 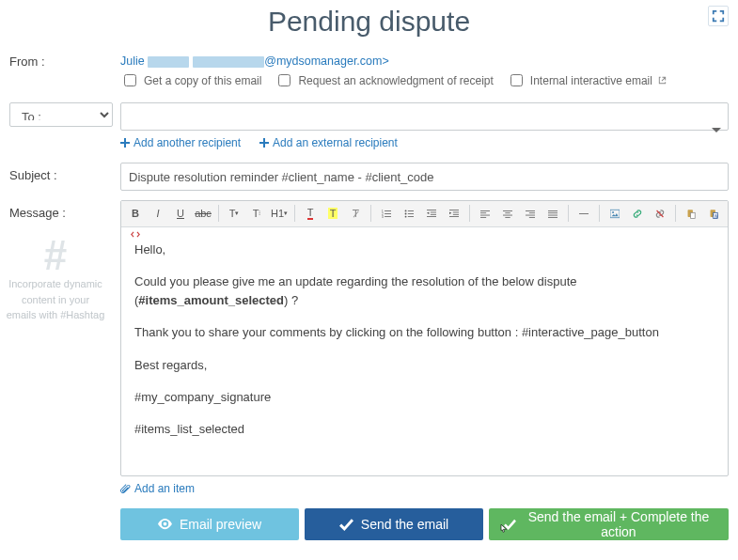 I want to click on add-another-recipient-link: Add another recipient, so click(x=181, y=143).